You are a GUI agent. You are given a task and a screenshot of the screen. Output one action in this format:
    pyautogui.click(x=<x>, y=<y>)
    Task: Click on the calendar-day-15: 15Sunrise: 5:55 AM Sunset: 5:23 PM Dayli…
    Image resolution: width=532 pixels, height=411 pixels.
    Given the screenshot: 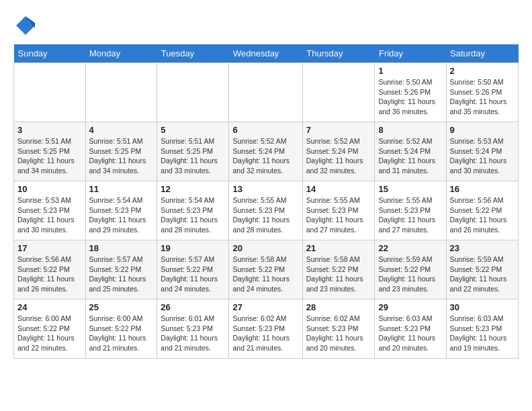 What is the action you would take?
    pyautogui.click(x=410, y=211)
    